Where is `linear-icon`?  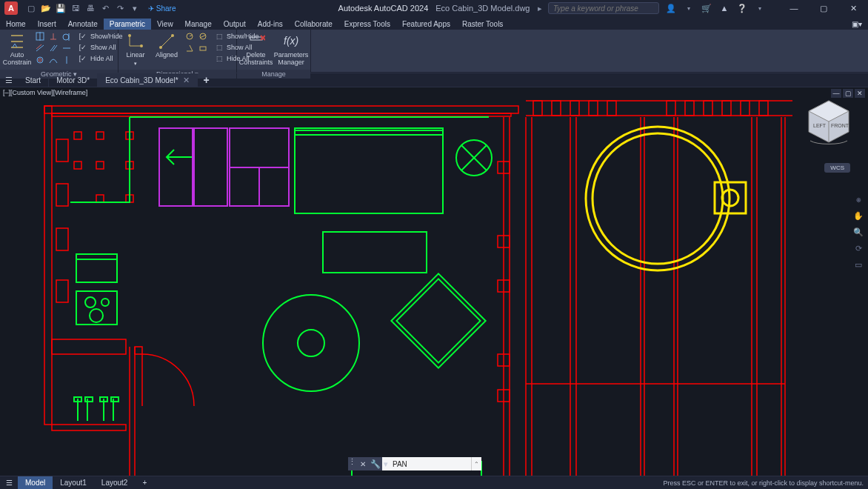 linear-icon is located at coordinates (136, 41).